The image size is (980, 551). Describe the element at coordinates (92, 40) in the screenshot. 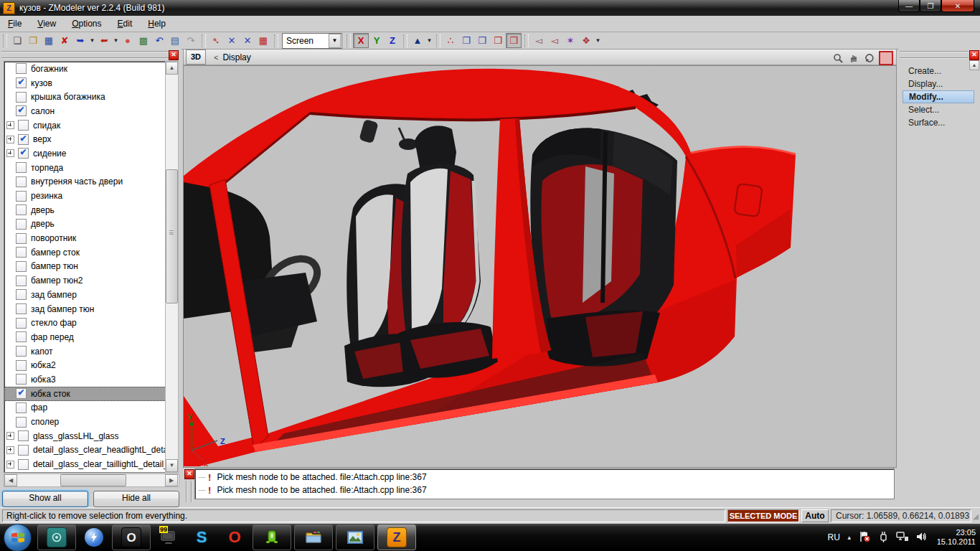

I see `import-menu-caret: ▾` at that location.